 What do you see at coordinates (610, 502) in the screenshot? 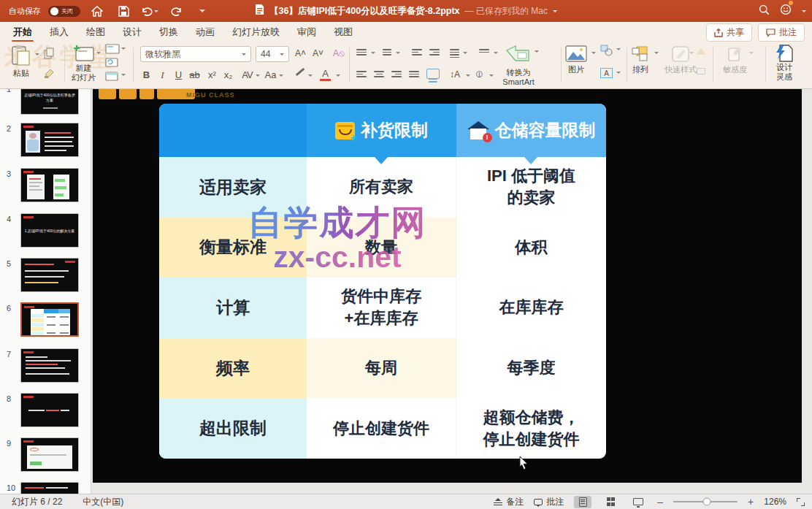
I see `slide-sorter-view-button` at bounding box center [610, 502].